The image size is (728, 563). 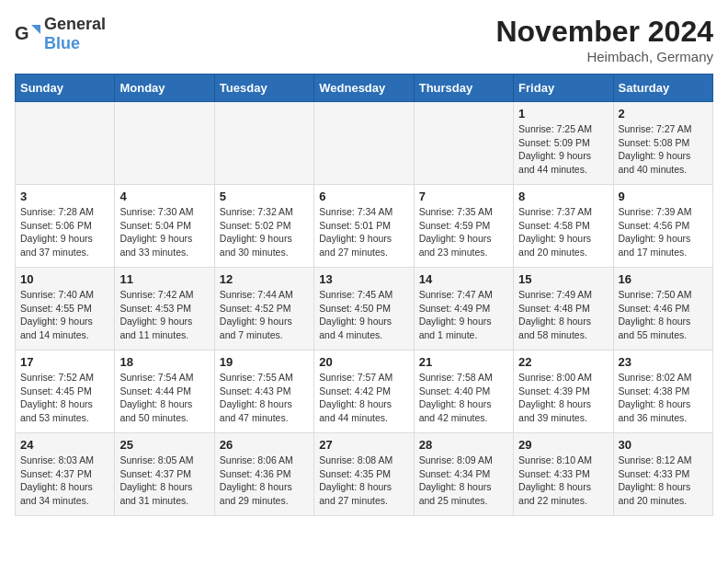 What do you see at coordinates (463, 309) in the screenshot?
I see `calendar-cell: 14Sunrise: 7:47 AM Sunset: 4:49 PM Dayli…` at bounding box center [463, 309].